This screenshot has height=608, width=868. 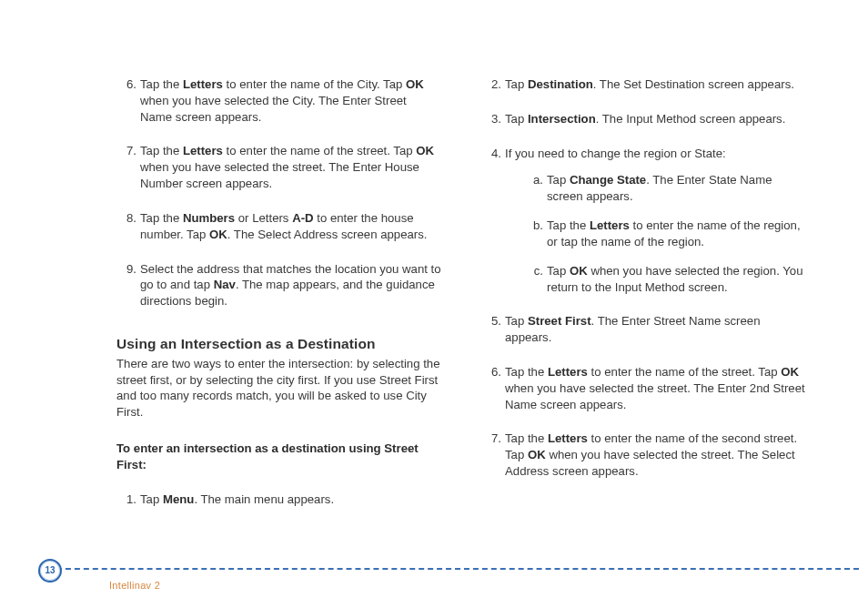 What do you see at coordinates (458, 569) in the screenshot?
I see `footer-dashed-rule` at bounding box center [458, 569].